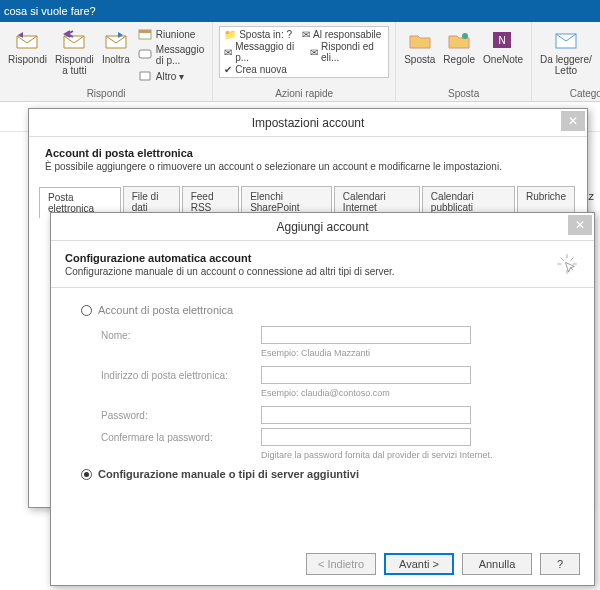  Describe the element at coordinates (341, 564) in the screenshot. I see `back-button: < Indietro` at that location.